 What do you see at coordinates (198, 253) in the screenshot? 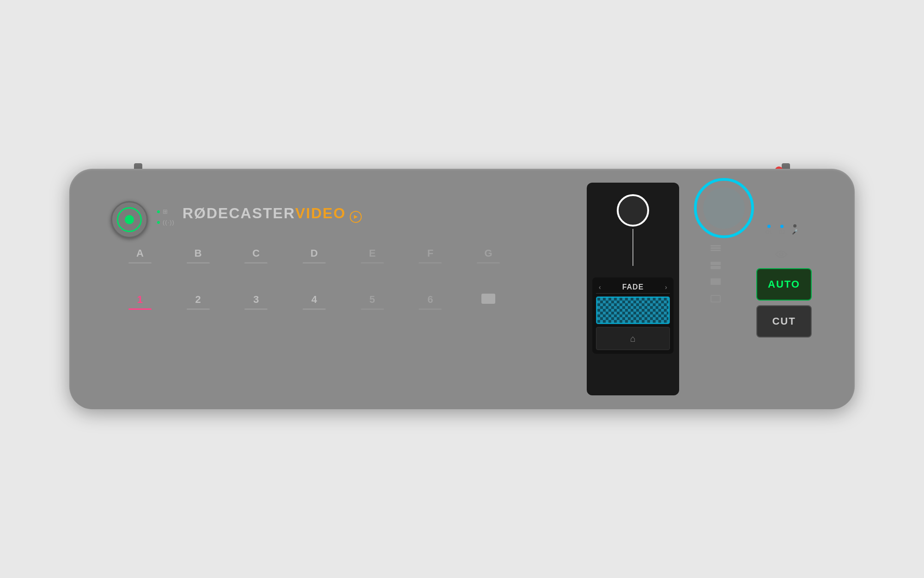
I see `channel-label-b: B` at bounding box center [198, 253].